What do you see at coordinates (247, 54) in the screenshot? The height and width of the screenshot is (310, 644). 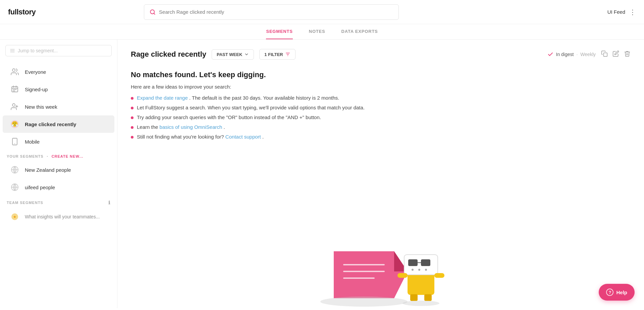 I see `chevron-down-icon` at bounding box center [247, 54].